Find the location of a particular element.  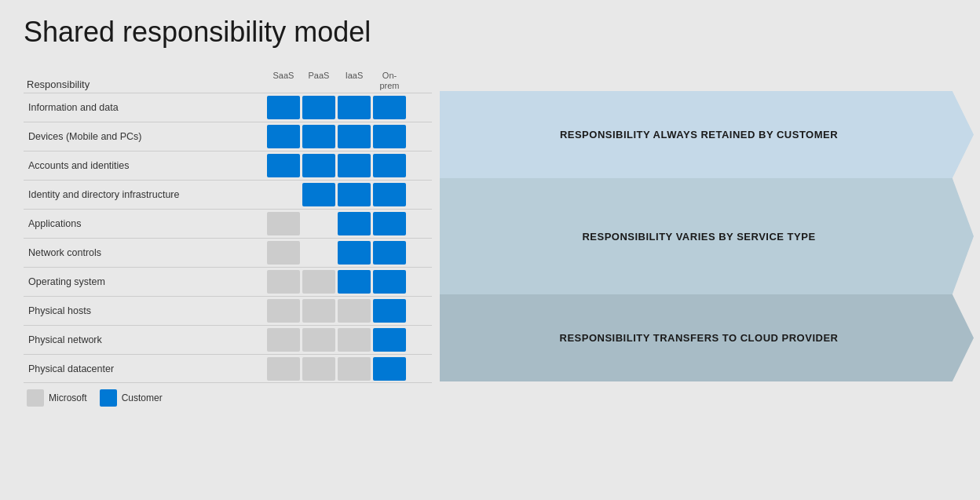

legend-customer: Customer is located at coordinates (131, 398).